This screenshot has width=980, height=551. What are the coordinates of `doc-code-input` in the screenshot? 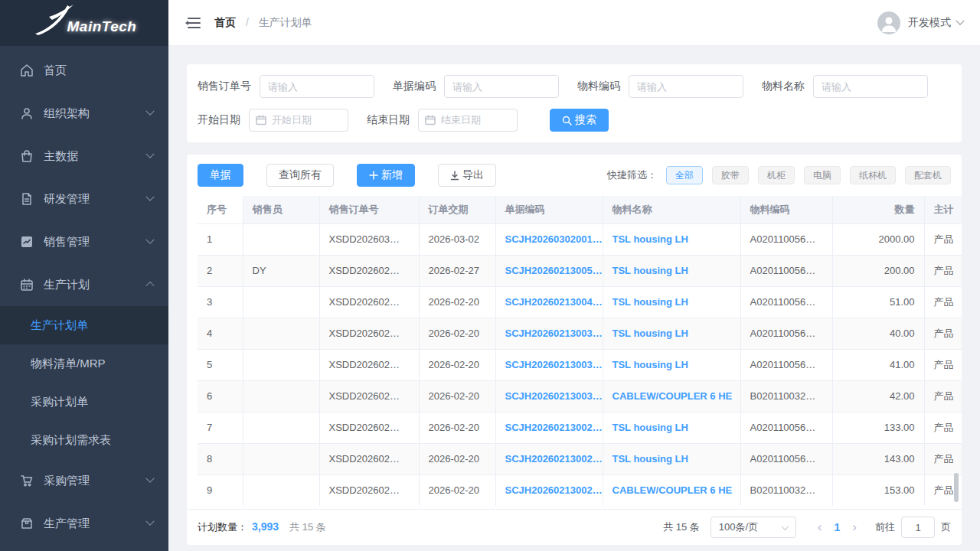 It's located at (501, 86).